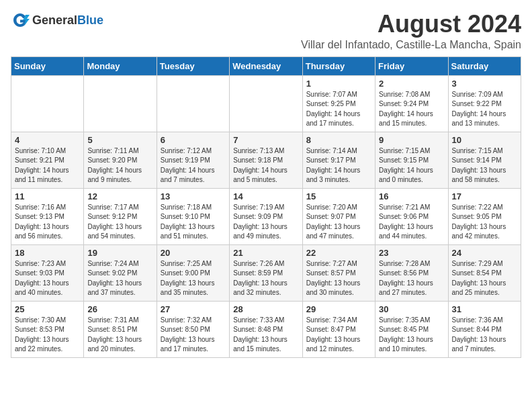 The height and width of the screenshot is (411, 532). What do you see at coordinates (193, 253) in the screenshot?
I see `day-number: 20` at bounding box center [193, 253].